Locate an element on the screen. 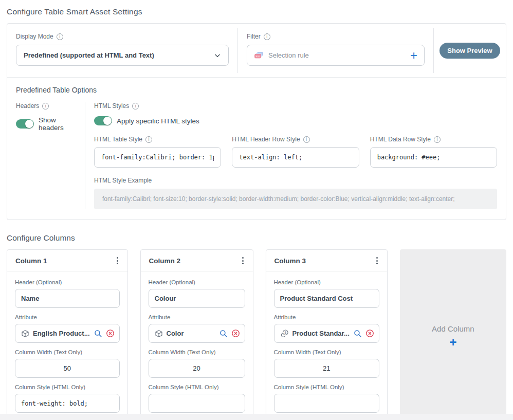  display-mode-label: Display Mode is located at coordinates (35, 36).